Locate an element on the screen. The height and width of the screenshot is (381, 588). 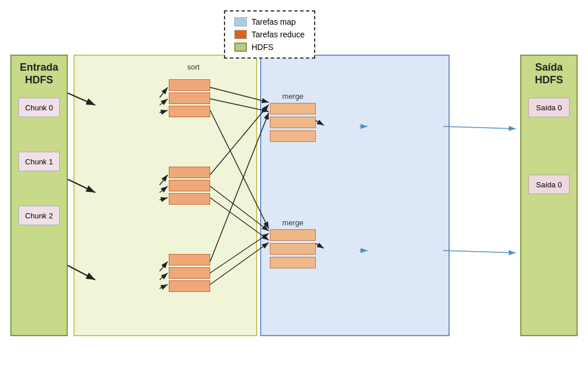
legend-label-reduce: Tarefas reduce is located at coordinates (278, 34).